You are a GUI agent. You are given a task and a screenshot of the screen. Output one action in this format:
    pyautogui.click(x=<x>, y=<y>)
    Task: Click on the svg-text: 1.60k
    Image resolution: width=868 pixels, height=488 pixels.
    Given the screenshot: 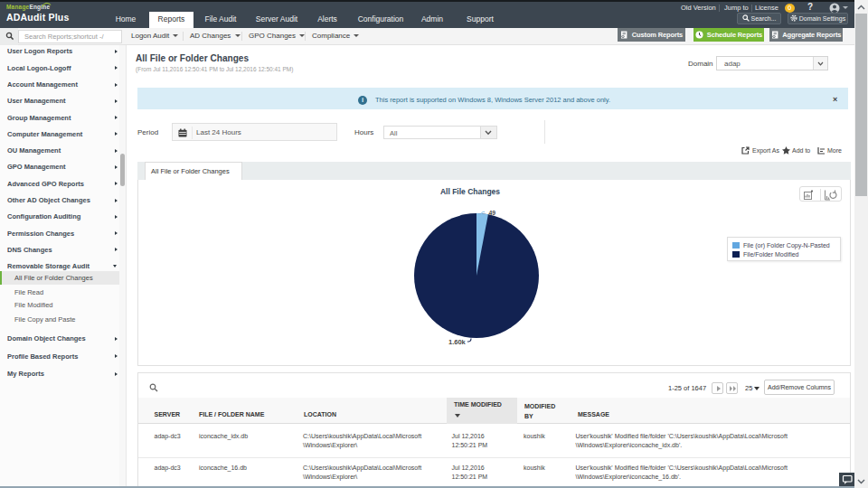 What is the action you would take?
    pyautogui.click(x=458, y=342)
    